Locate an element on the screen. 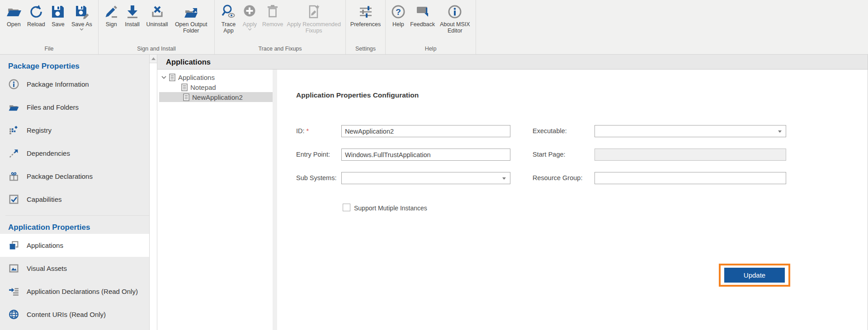 This screenshot has height=330, width=868. sidebar-item-registry: Registry is located at coordinates (75, 130).